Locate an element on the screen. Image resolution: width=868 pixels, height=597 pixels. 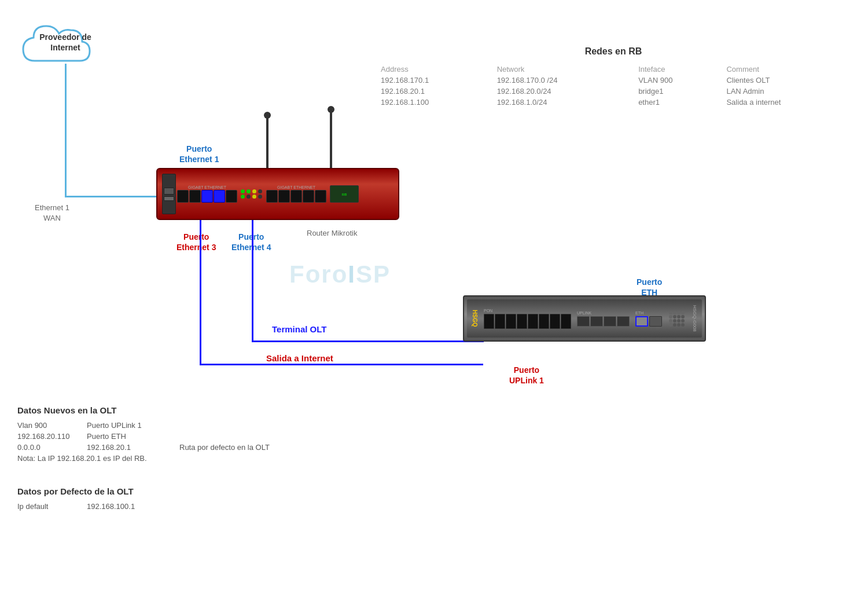
olt-device: HSGQ PON UPLINK is located at coordinates (584, 318).